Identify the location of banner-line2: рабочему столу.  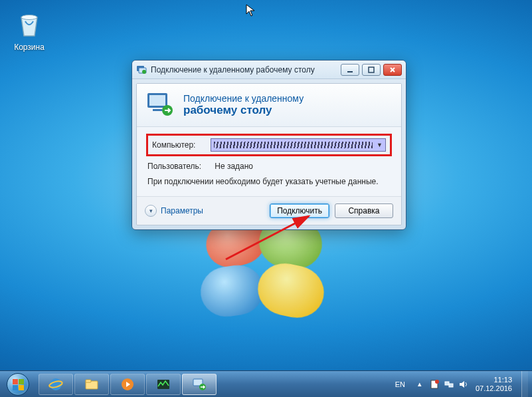
(243, 110).